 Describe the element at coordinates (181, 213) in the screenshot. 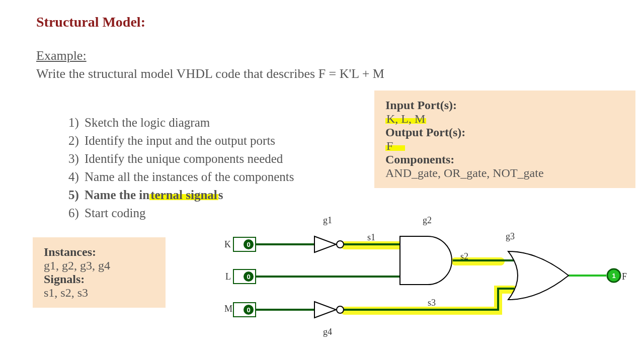

I see `step-6: 6)Start coding` at that location.